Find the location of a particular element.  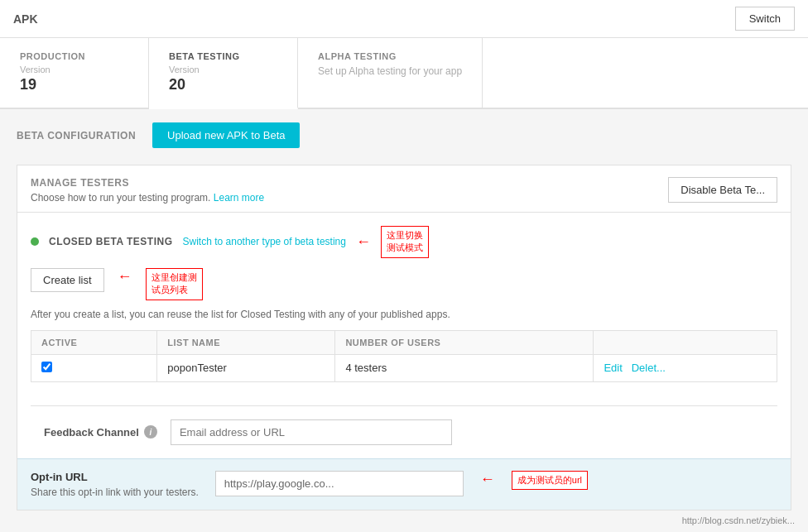

row-num-users: 4 testers is located at coordinates (464, 367).